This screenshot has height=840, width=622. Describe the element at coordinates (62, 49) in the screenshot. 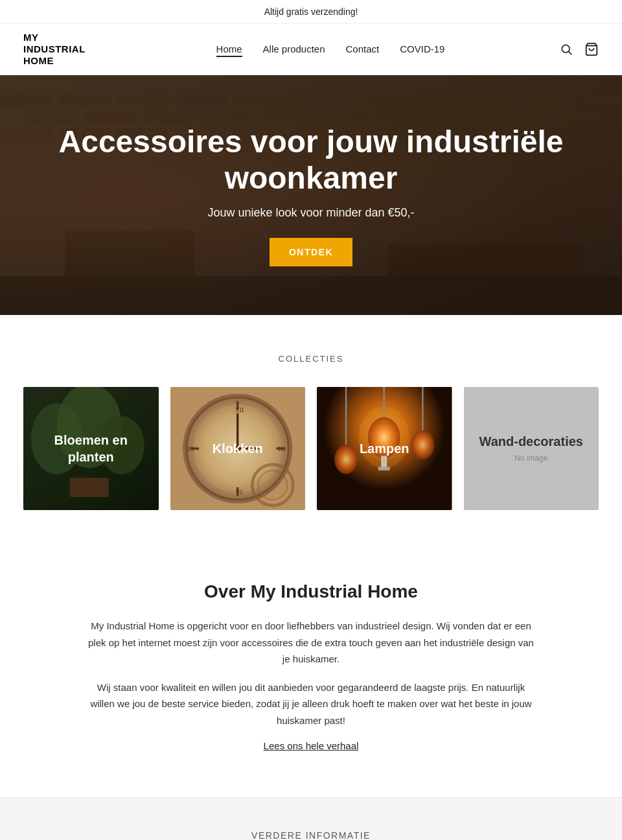

I see `logo: MY INDUSTRIAL HOME` at that location.